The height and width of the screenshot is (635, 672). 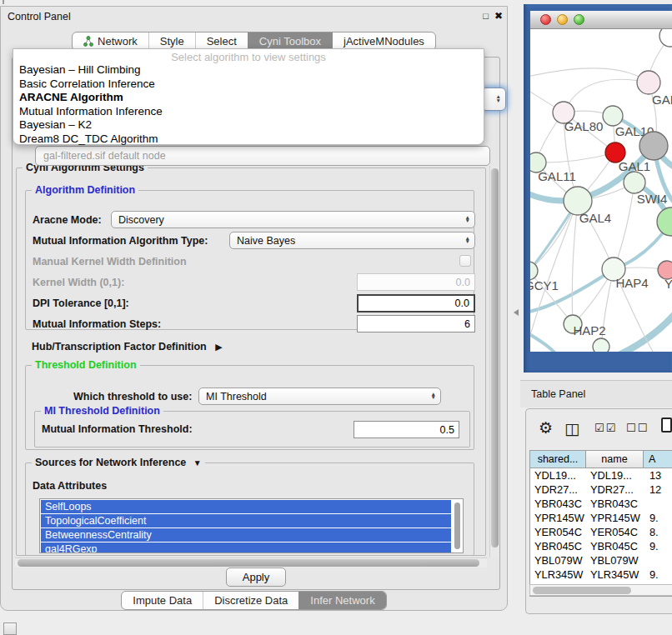 What do you see at coordinates (162, 600) in the screenshot?
I see `tab-label: Impute Data` at bounding box center [162, 600].